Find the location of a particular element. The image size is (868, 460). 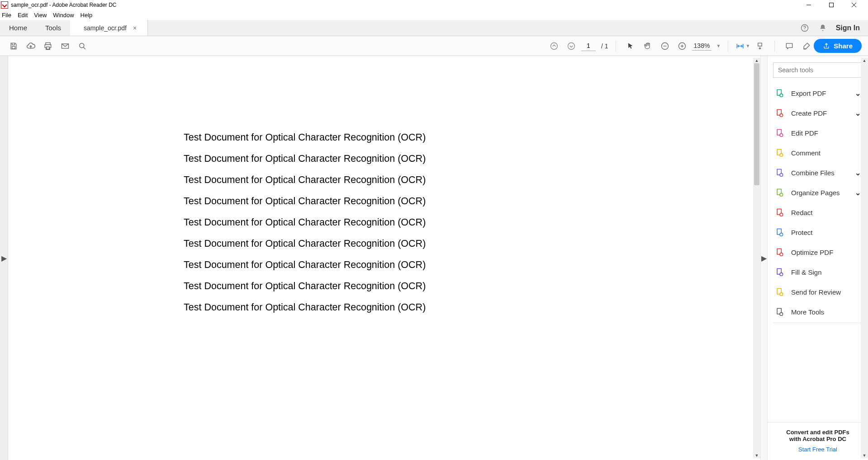

tools-panel: Export PDF⌄Create PDF⌄Edit PDFCommentCom… is located at coordinates (818, 258).